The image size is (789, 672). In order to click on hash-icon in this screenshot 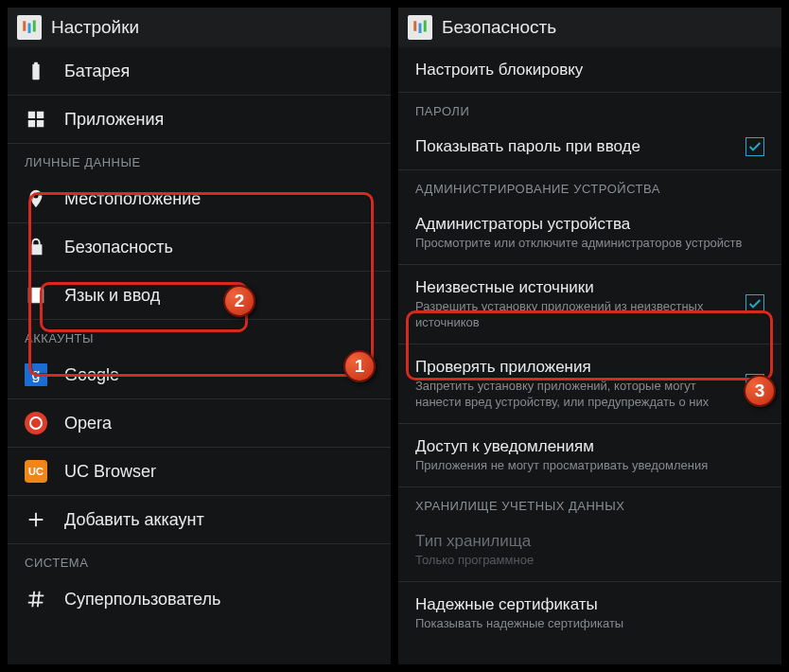, I will do `click(36, 599)`.